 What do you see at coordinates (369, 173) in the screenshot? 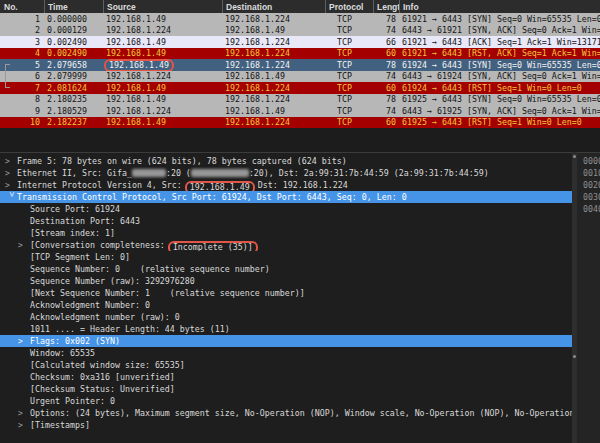
I see `detail-text: :20), Dst: 2a:99:31:7b:44:59 (2a:99:31:7…` at bounding box center [369, 173].